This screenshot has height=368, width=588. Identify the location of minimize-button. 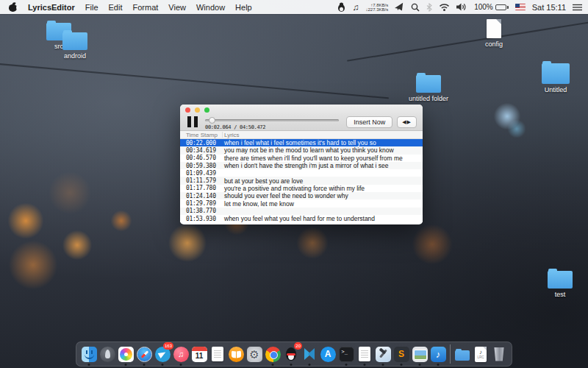
(197, 110).